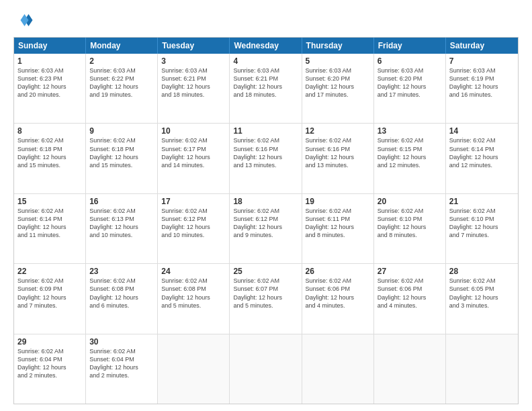 This screenshot has height=411, width=532. What do you see at coordinates (50, 158) in the screenshot?
I see `calendar-cell: 8Sunrise: 6:02 AM Sunset: 6:18 PM Daylig…` at bounding box center [50, 158].